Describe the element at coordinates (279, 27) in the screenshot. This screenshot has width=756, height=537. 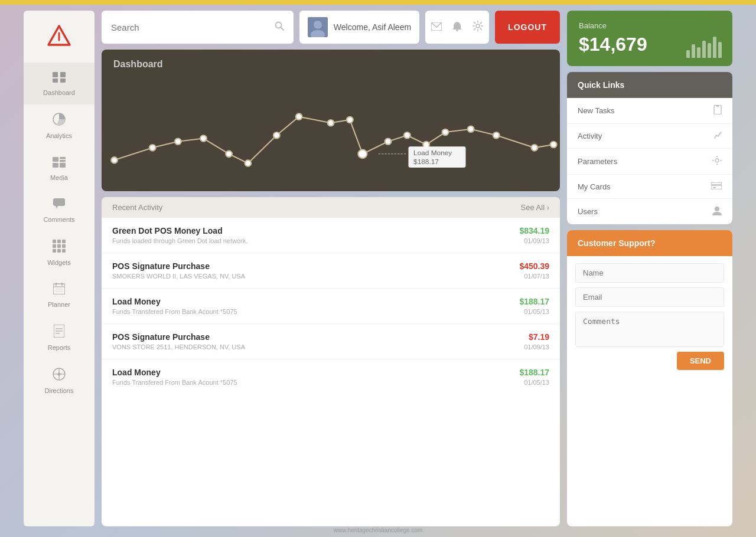
I see `search-icon` at that location.